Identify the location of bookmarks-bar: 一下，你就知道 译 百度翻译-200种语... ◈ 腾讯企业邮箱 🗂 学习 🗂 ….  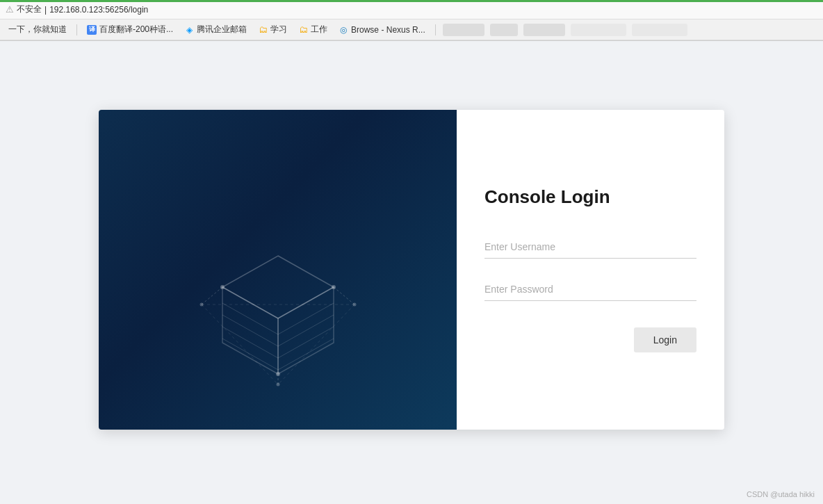
(412, 30).